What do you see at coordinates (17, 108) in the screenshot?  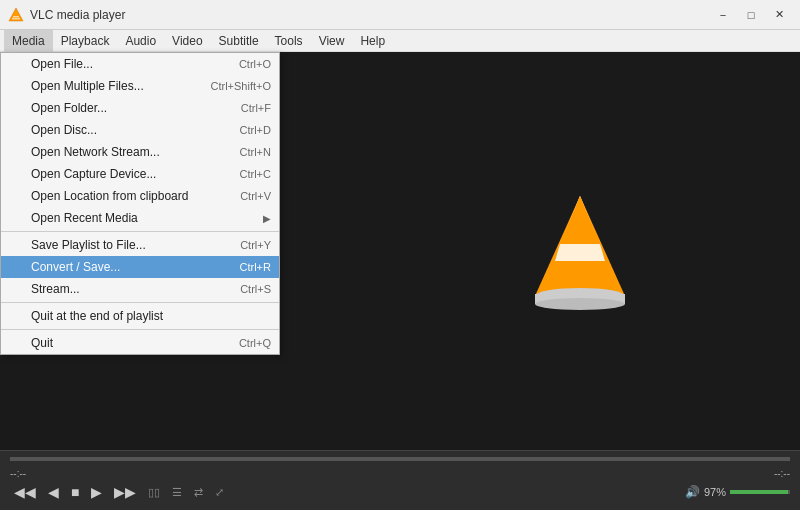 I see `folder-icon` at bounding box center [17, 108].